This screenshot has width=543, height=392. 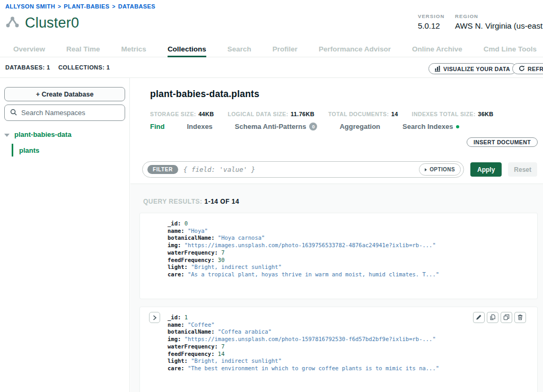 What do you see at coordinates (493, 317) in the screenshot?
I see `copy-document-button` at bounding box center [493, 317].